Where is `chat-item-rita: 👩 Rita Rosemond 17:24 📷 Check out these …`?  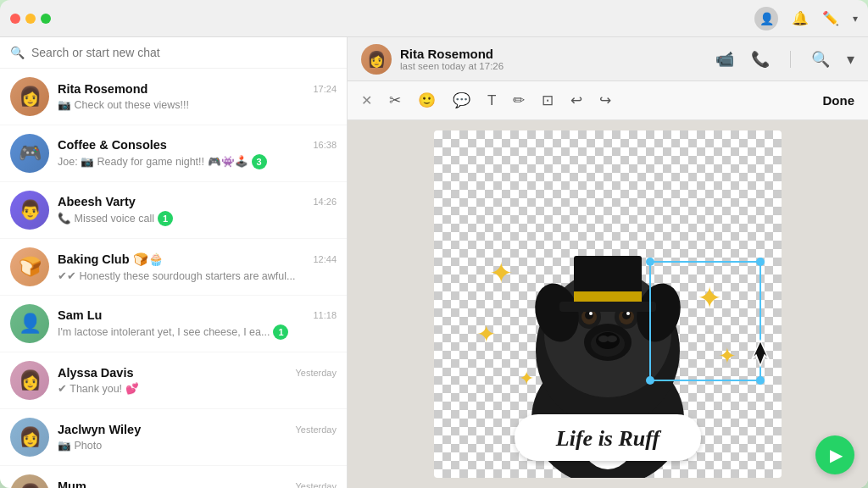
chat-item-rita: 👩 Rita Rosemond 17:24 📷 Check out these … is located at coordinates (173, 97).